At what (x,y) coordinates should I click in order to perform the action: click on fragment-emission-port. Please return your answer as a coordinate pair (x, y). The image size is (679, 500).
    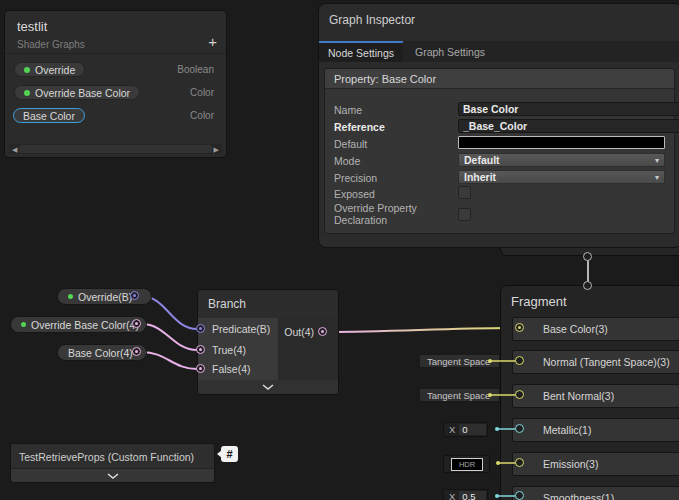
    Looking at the image, I should click on (520, 462).